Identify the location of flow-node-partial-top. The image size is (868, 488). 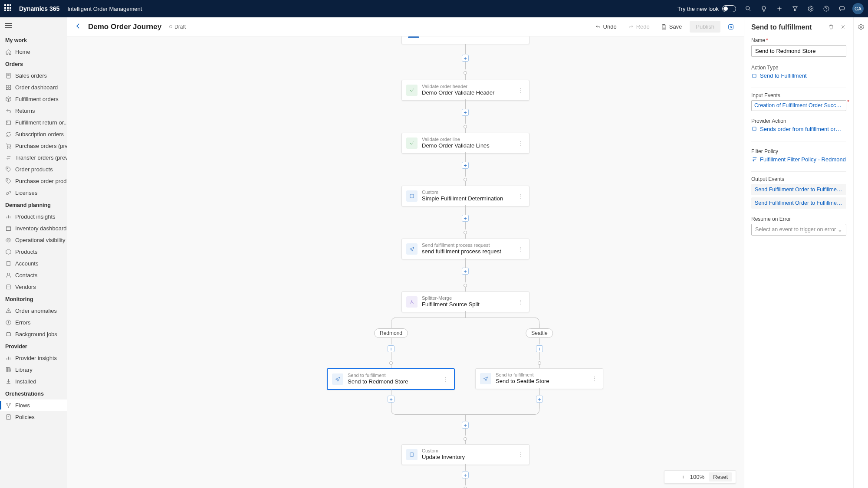
(465, 40).